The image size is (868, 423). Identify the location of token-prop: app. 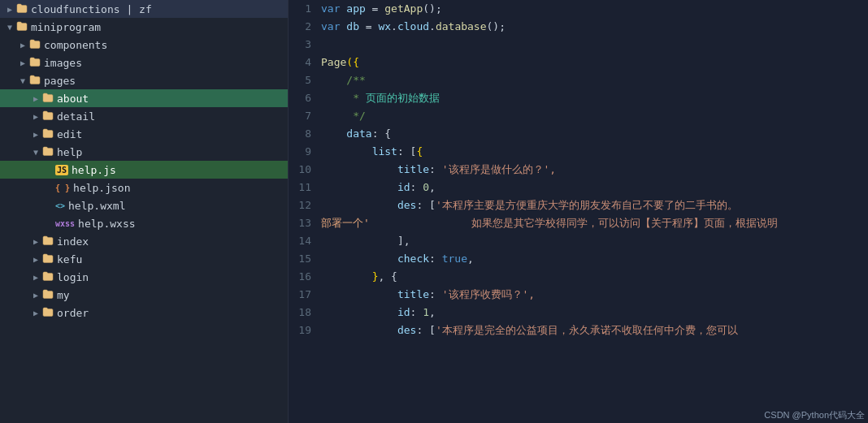
(356, 8).